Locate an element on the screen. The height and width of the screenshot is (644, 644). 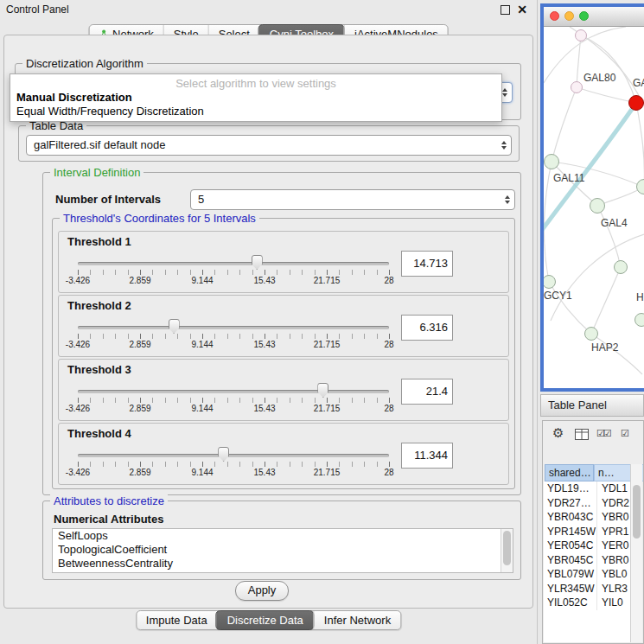
network-node-label: GAL4 is located at coordinates (614, 223).